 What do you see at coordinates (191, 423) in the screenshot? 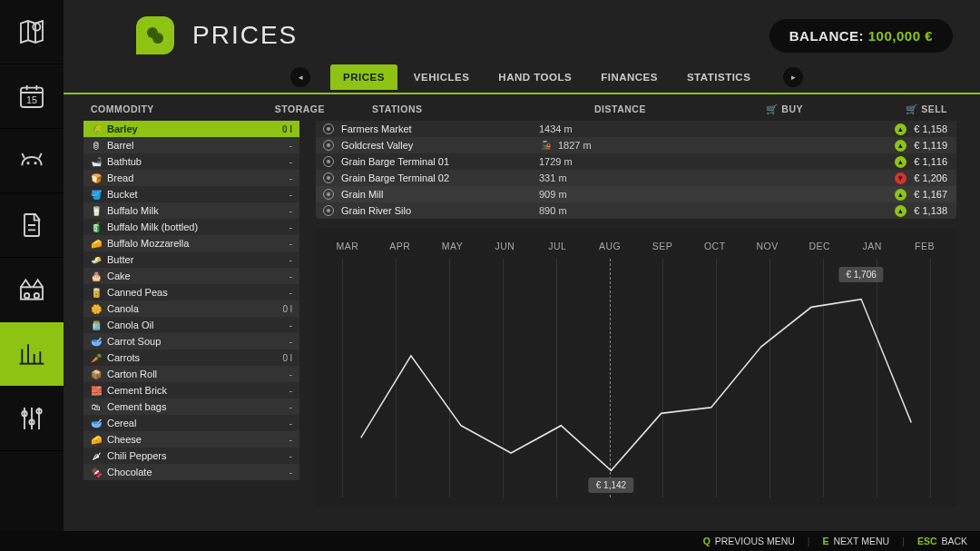
I see `commodity-row: 🥣Cereal-` at bounding box center [191, 423].